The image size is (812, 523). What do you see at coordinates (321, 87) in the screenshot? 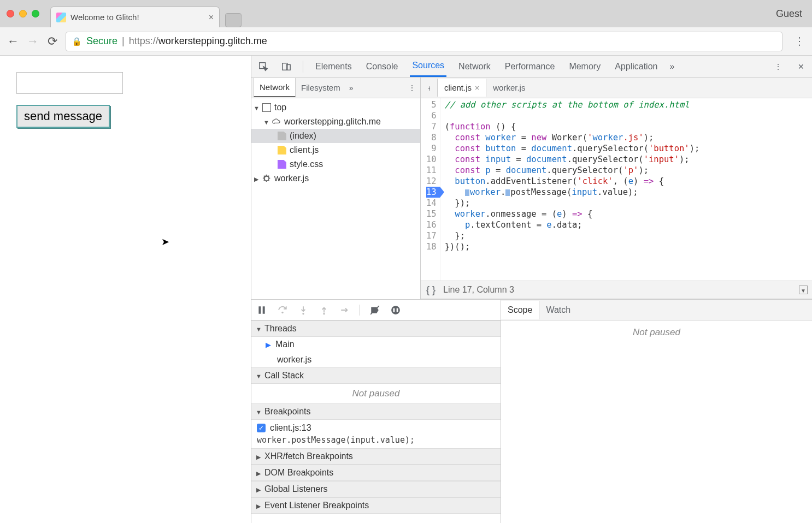
I see `navigator-tab-filesystem: Filesystem` at bounding box center [321, 87].